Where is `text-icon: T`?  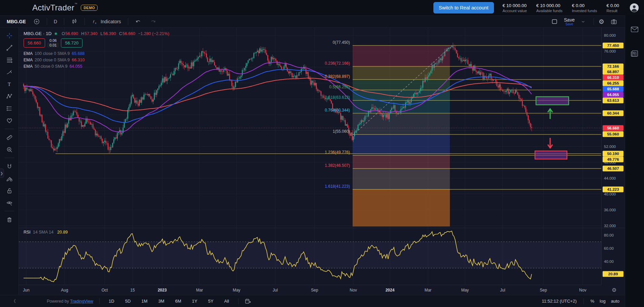
text-icon: T is located at coordinates (9, 84).